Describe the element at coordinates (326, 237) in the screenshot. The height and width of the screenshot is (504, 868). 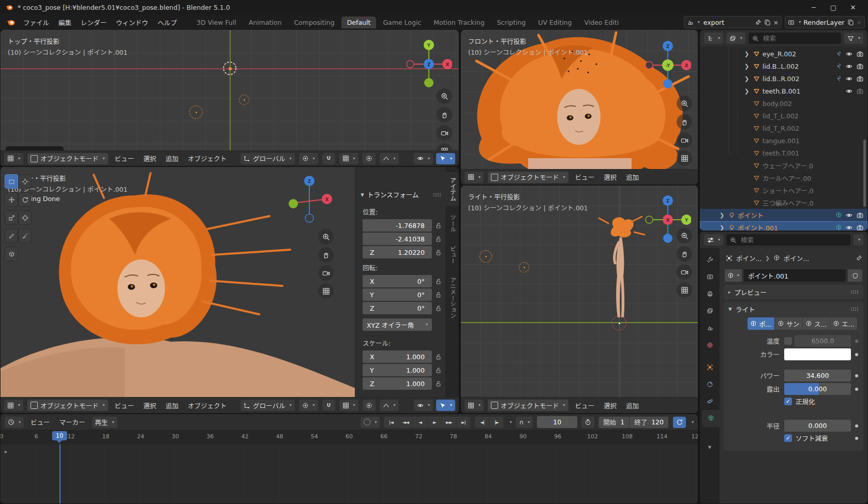
I see `zoom-button` at that location.